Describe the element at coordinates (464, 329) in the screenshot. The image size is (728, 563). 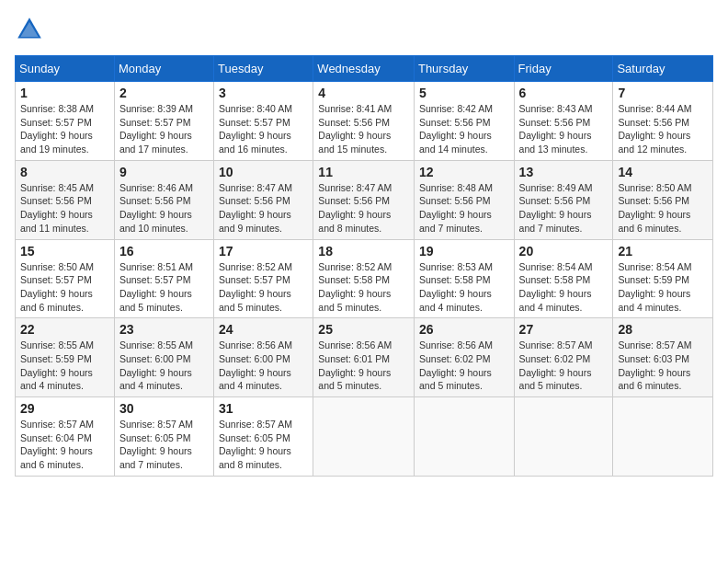
I see `day-number: 26` at that location.